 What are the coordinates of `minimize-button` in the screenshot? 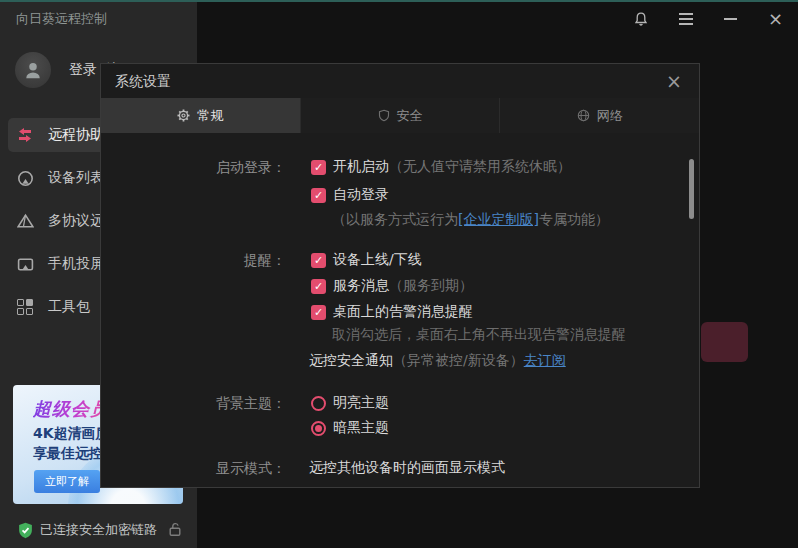 It's located at (730, 19).